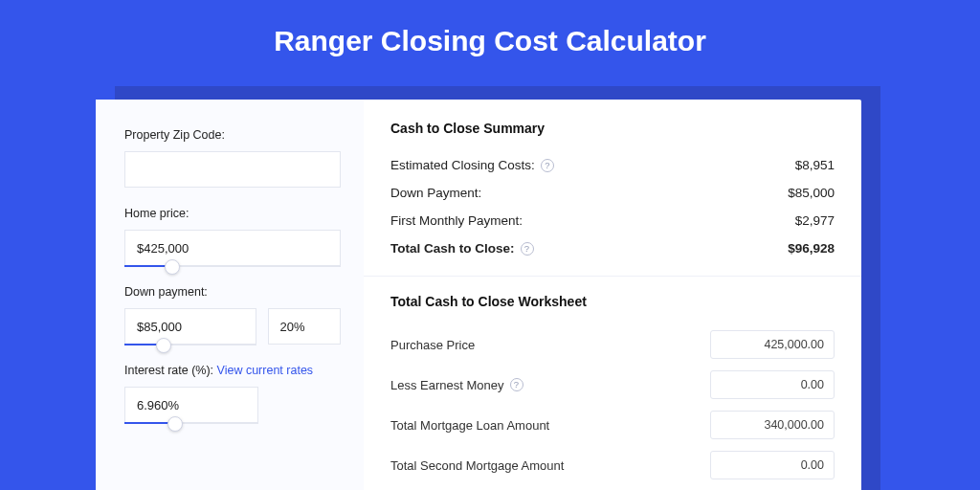 The height and width of the screenshot is (490, 980). Describe the element at coordinates (772, 465) in the screenshot. I see `worksheet-input-second-mortgage` at that location.